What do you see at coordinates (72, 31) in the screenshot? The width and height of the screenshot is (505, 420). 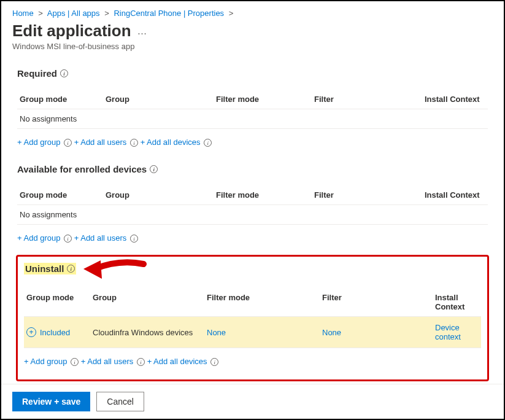 I see `page-title: Edit application` at bounding box center [72, 31].